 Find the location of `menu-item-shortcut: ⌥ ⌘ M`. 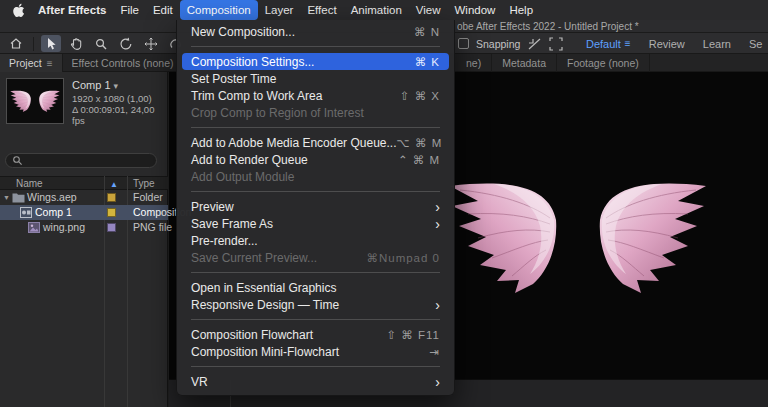

menu-item-shortcut: ⌥ ⌘ M is located at coordinates (419, 143).